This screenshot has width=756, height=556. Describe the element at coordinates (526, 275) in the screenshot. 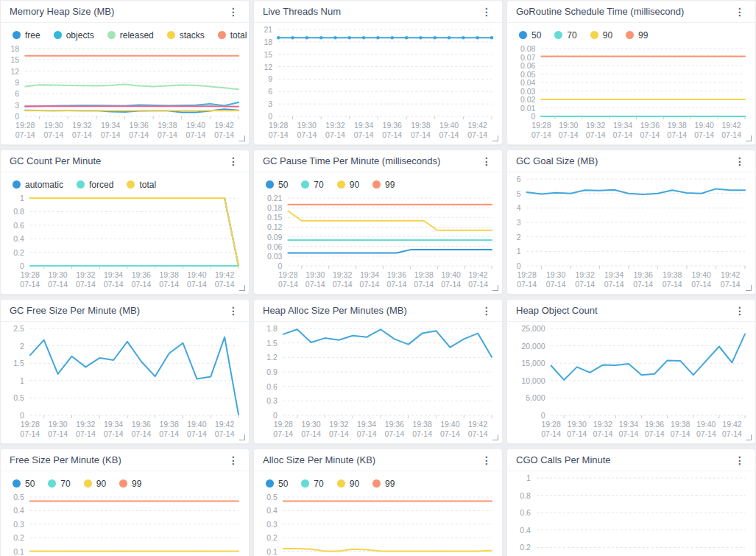

I see `x-tick-time-label: 19:28` at that location.